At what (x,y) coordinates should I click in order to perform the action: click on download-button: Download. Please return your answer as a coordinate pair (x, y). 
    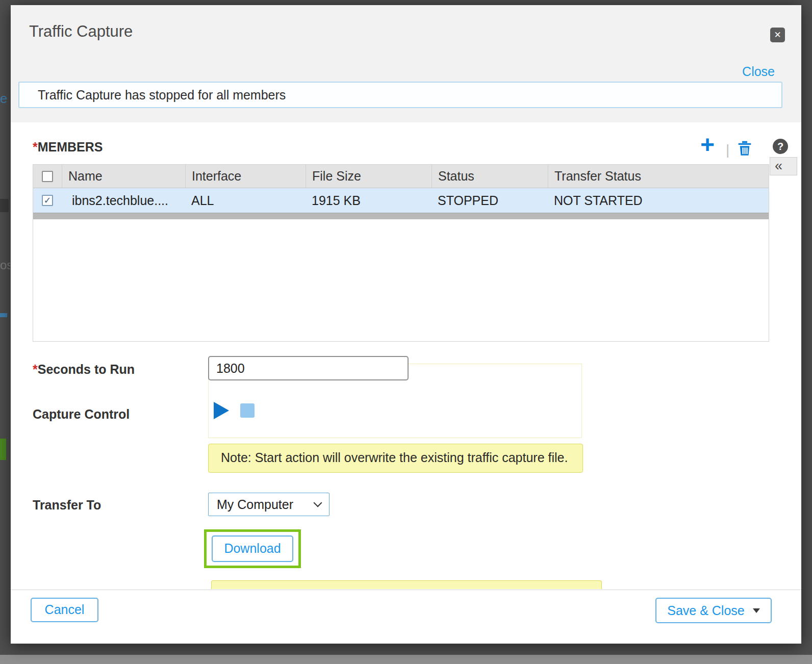
    Looking at the image, I should click on (252, 549).